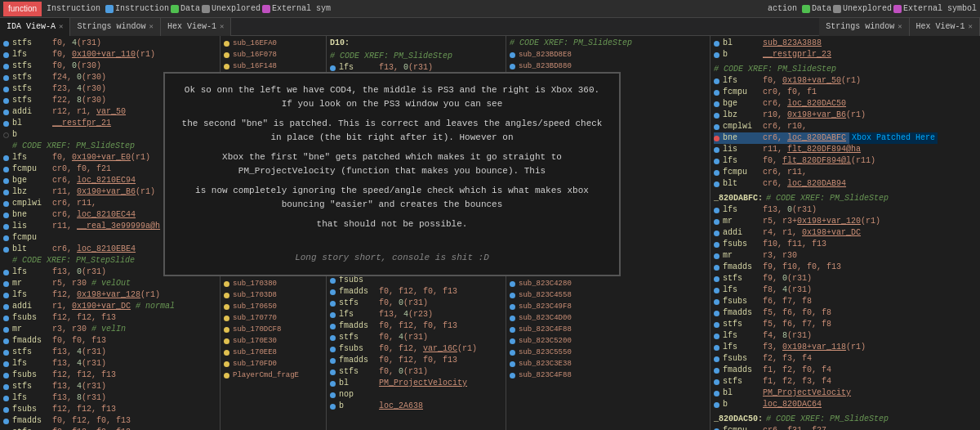 The height and width of the screenshot is (430, 980). Describe the element at coordinates (206, 9) in the screenshot. I see `unexplored-dot` at that location.